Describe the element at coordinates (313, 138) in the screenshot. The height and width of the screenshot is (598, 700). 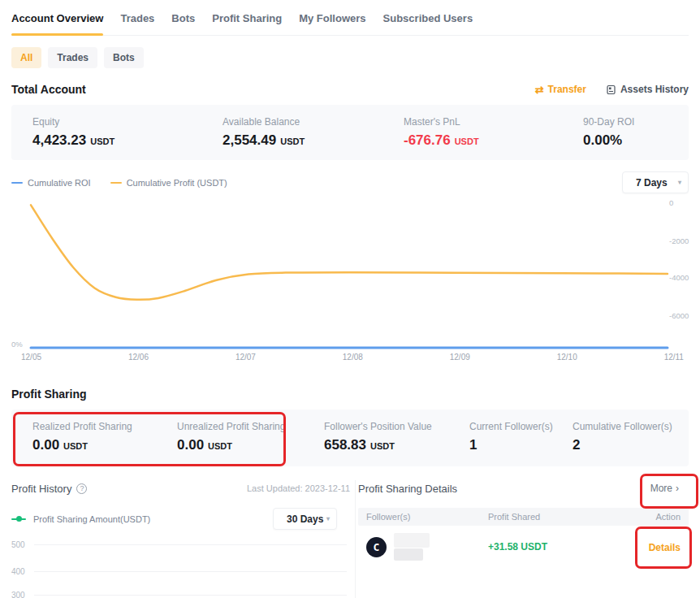
I see `available-balance-stat: Available Balance 2,554.49USDT` at that location.